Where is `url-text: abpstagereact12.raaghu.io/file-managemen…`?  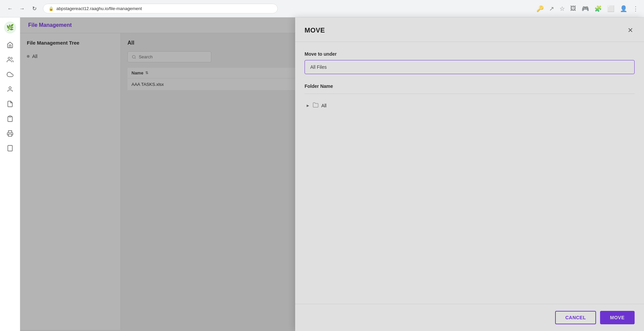 url-text: abpstagereact12.raaghu.io/file-managemen… is located at coordinates (99, 9).